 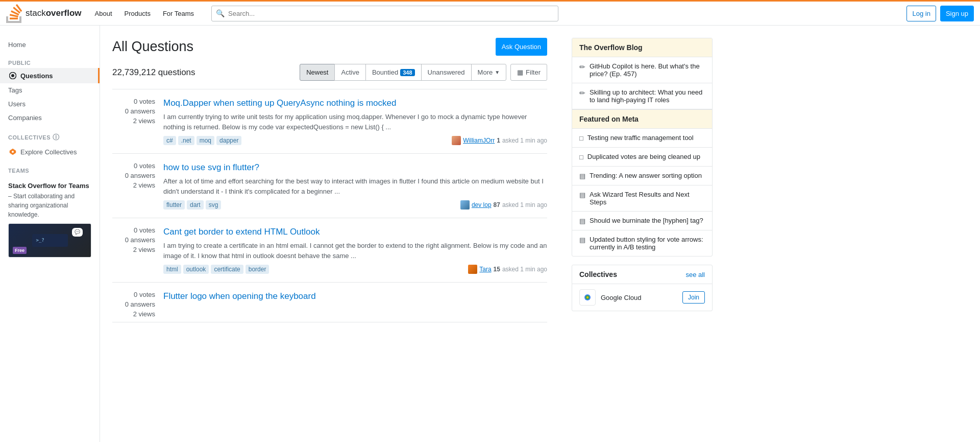 I want to click on question-tags: flutter dart svg, so click(x=192, y=205).